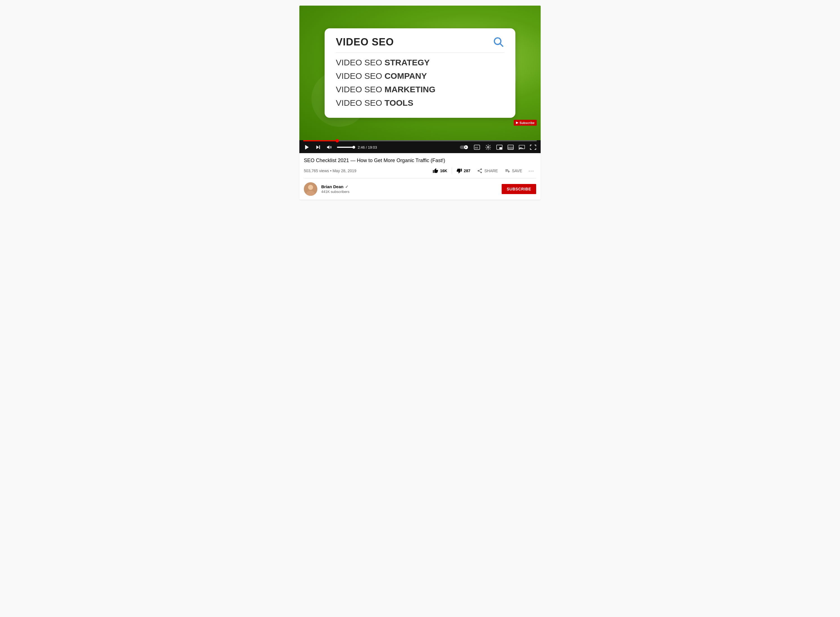  I want to click on volume-icon, so click(330, 147).